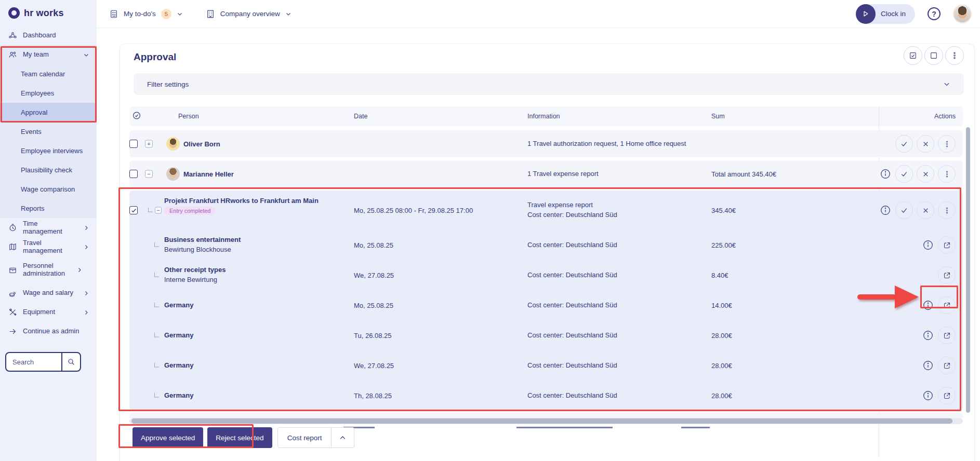 Image resolution: width=980 pixels, height=461 pixels. What do you see at coordinates (48, 74) in the screenshot?
I see `sidebar-item-team-calendar: Team calendar` at bounding box center [48, 74].